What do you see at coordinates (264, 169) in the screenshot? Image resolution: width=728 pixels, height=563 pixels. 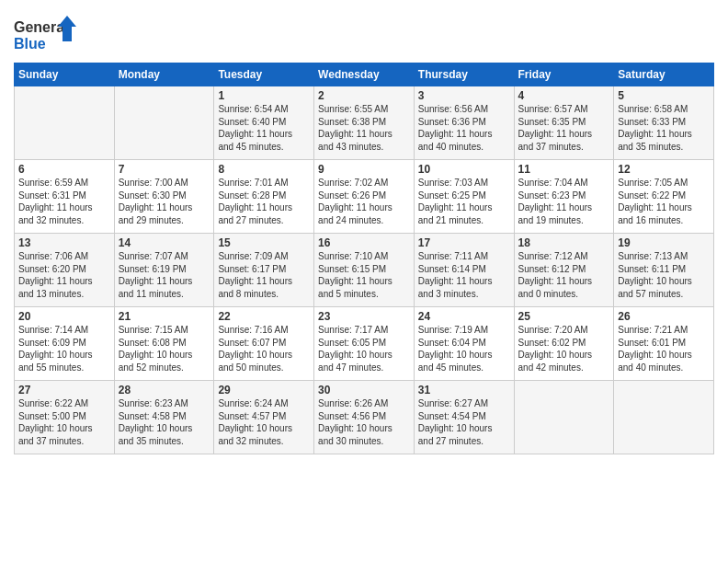 I see `day-number: 8` at bounding box center [264, 169].